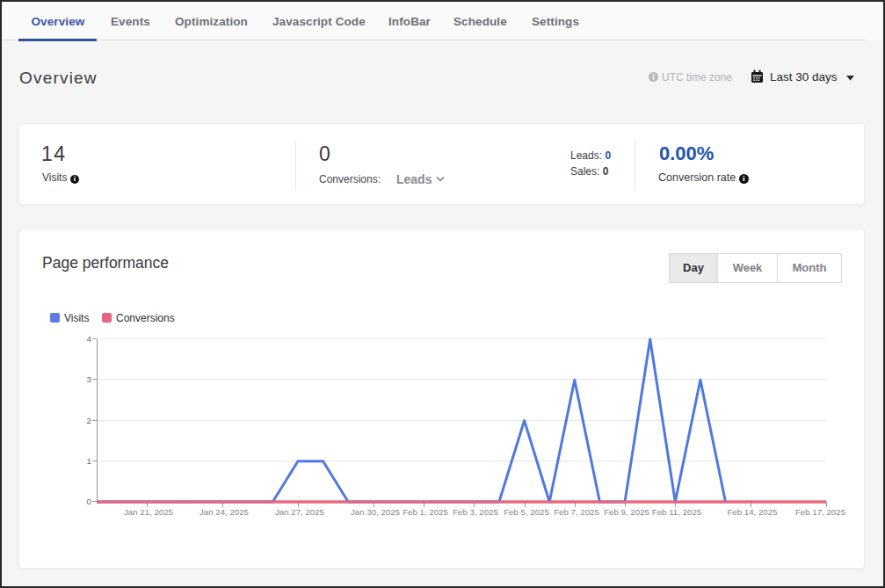 The image size is (885, 588). Describe the element at coordinates (90, 420) in the screenshot. I see `svg-text: 2` at that location.